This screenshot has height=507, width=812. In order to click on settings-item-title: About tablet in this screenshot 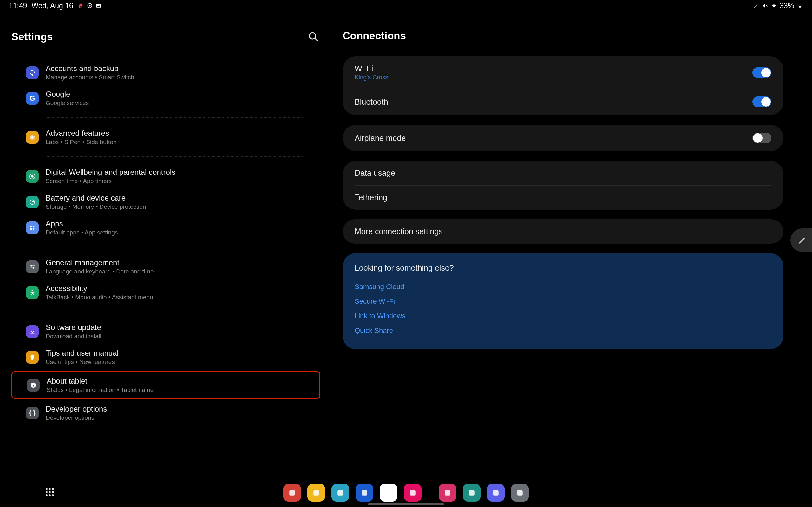, I will do `click(100, 381)`.